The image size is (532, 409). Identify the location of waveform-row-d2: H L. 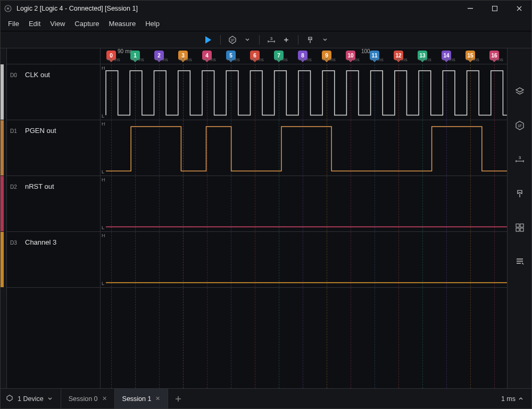
(304, 204).